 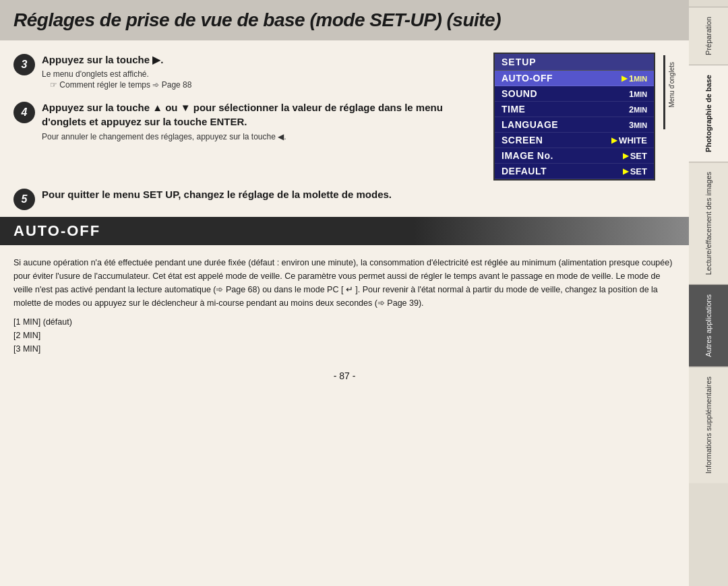 I want to click on setup-row-sound: SOUND 1MIN, so click(x=574, y=94).